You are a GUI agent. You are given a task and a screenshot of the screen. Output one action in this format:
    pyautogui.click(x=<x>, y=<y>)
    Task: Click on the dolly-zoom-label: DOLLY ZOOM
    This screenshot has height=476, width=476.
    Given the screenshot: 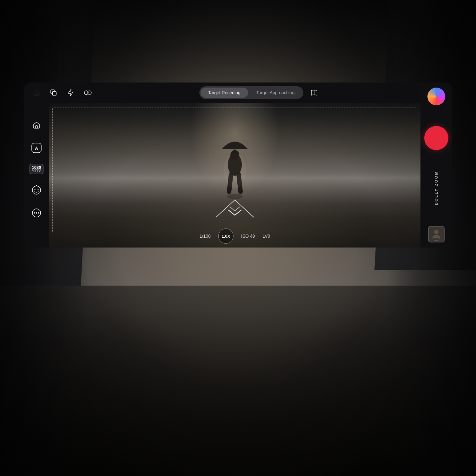 What is the action you would take?
    pyautogui.click(x=436, y=188)
    